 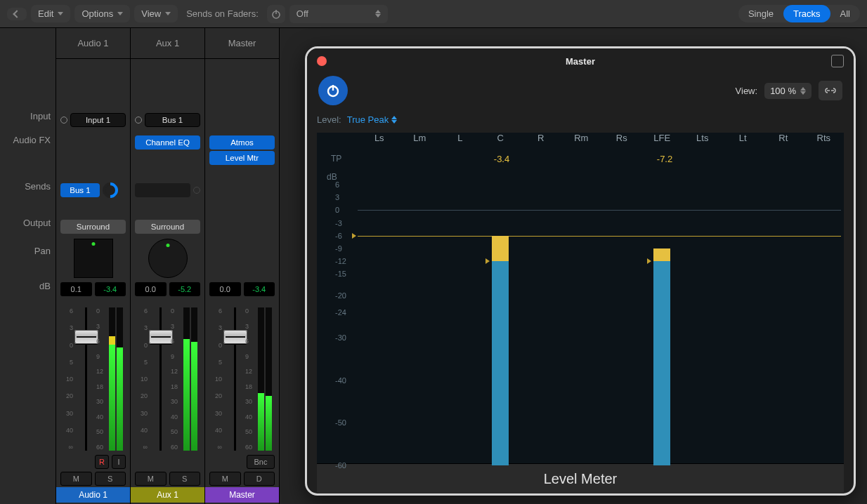 I want to click on window-toolbar: View: 100 %, so click(x=580, y=91).